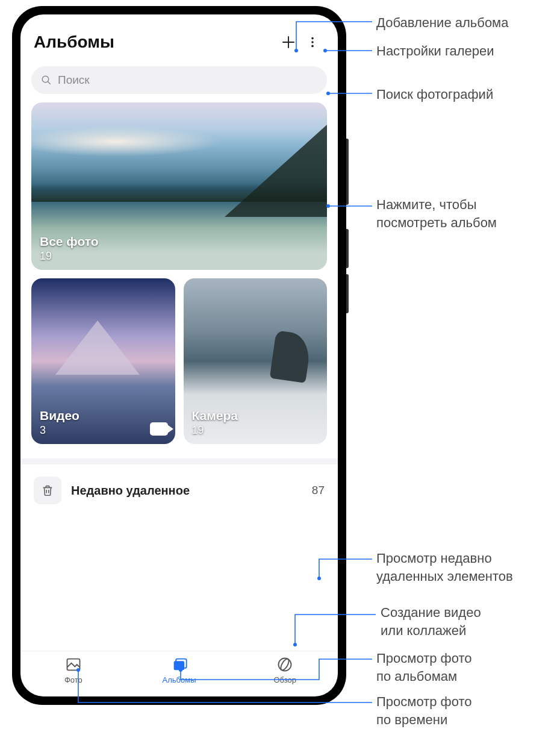 The height and width of the screenshot is (729, 560). Describe the element at coordinates (215, 416) in the screenshot. I see `album-name: Камера` at that location.